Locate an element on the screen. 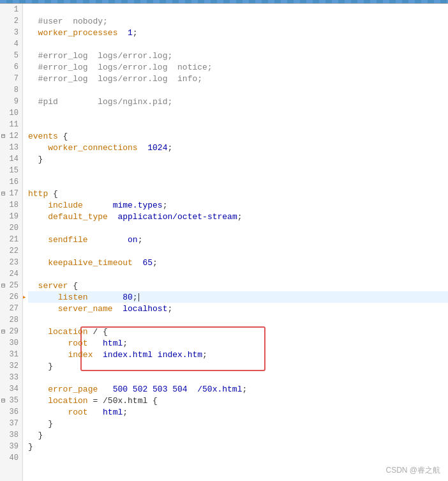 Image resolution: width=448 pixels, height=481 pixels. line-content-6: #error_log logs/error.log notice; is located at coordinates (120, 68).